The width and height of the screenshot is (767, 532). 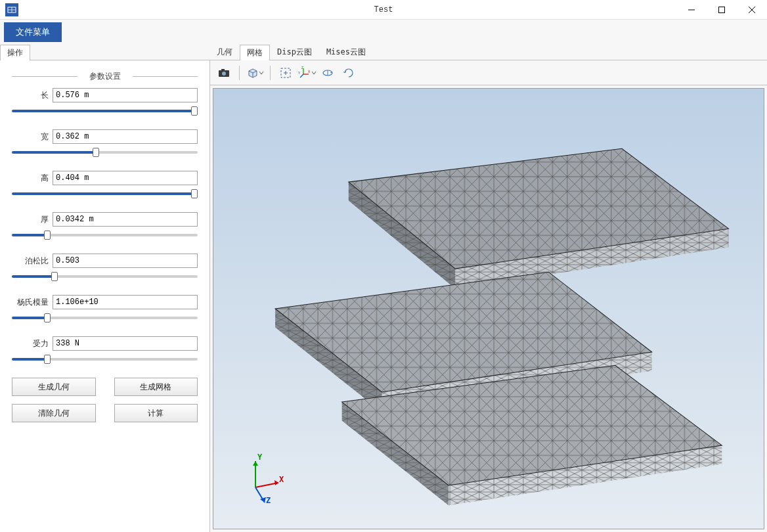 I want to click on menubar: 文件菜单, so click(x=384, y=32).